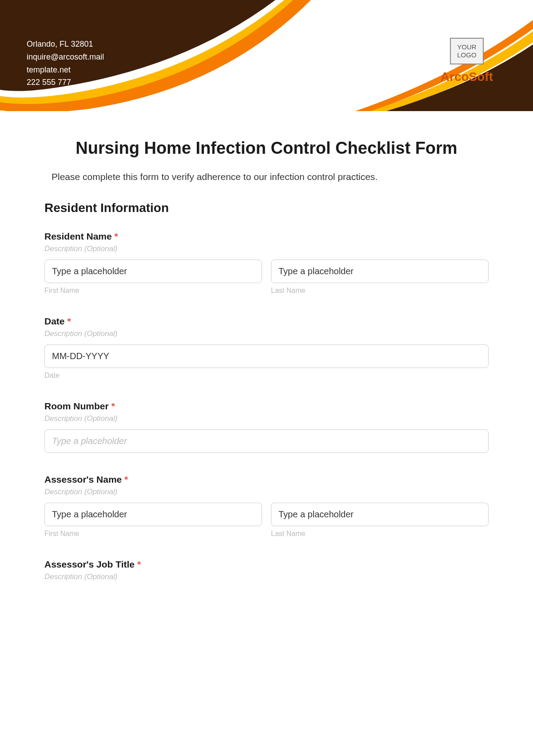 The height and width of the screenshot is (756, 533). What do you see at coordinates (266, 56) in the screenshot?
I see `header-banner: Orlando, FL 32801 inquire@arcosoft.mail …` at bounding box center [266, 56].